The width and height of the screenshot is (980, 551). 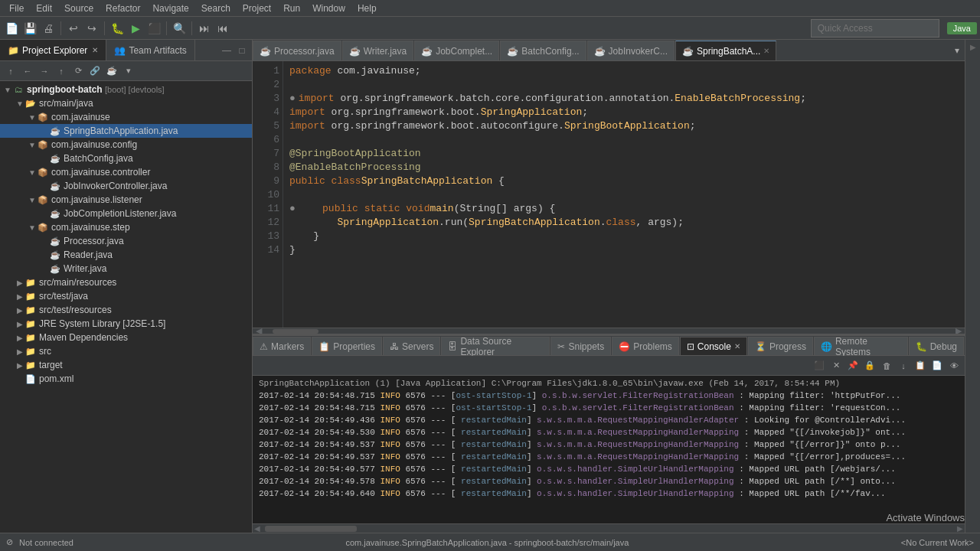 I want to click on tree-item-processor: ☕ Processor.java, so click(x=126, y=241).